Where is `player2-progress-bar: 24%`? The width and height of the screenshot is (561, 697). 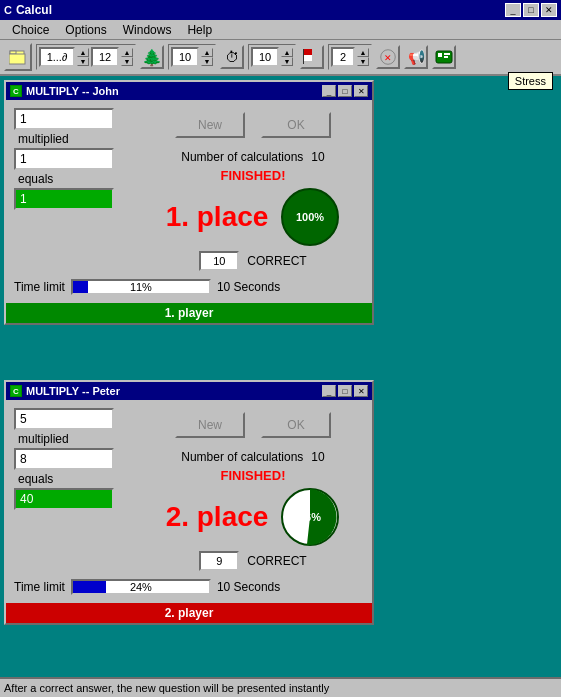 player2-progress-bar: 24% is located at coordinates (141, 587).